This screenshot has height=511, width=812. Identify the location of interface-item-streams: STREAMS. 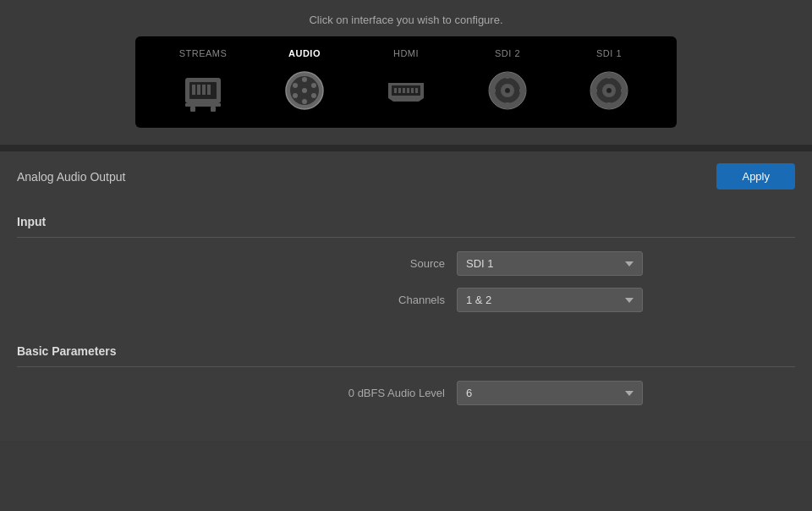
(203, 82).